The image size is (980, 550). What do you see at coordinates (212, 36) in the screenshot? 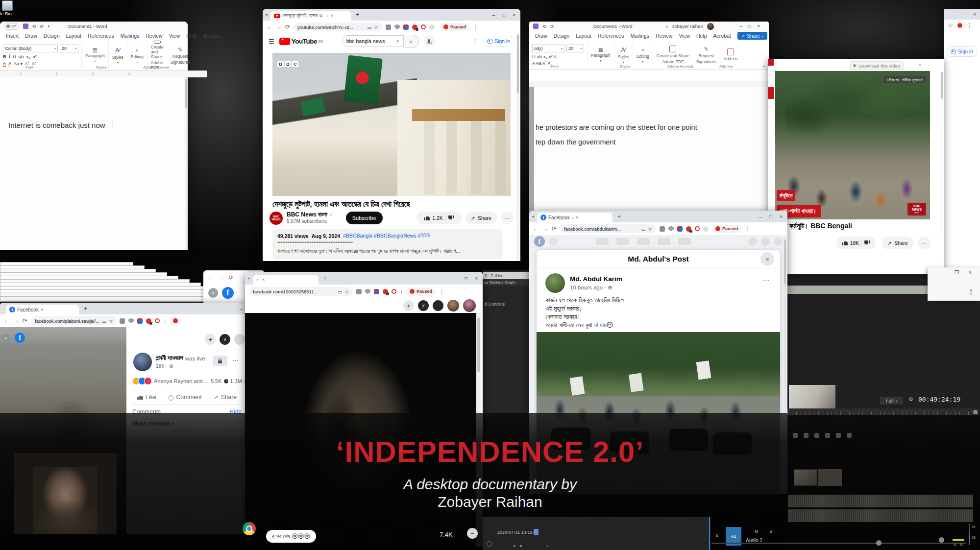
I see `tab-acrobat: Acroba` at bounding box center [212, 36].